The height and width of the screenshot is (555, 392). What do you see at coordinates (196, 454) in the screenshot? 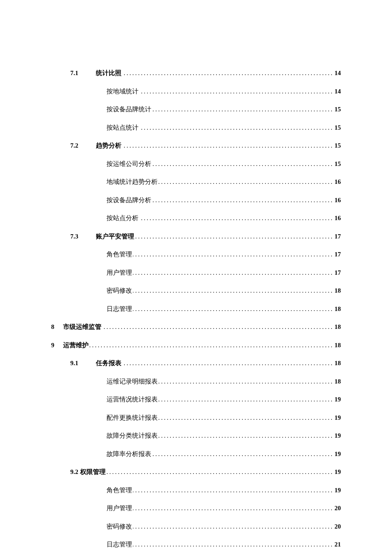
I see `toc-entry-9-1-5: 故障率分析报表 19` at bounding box center [196, 454].